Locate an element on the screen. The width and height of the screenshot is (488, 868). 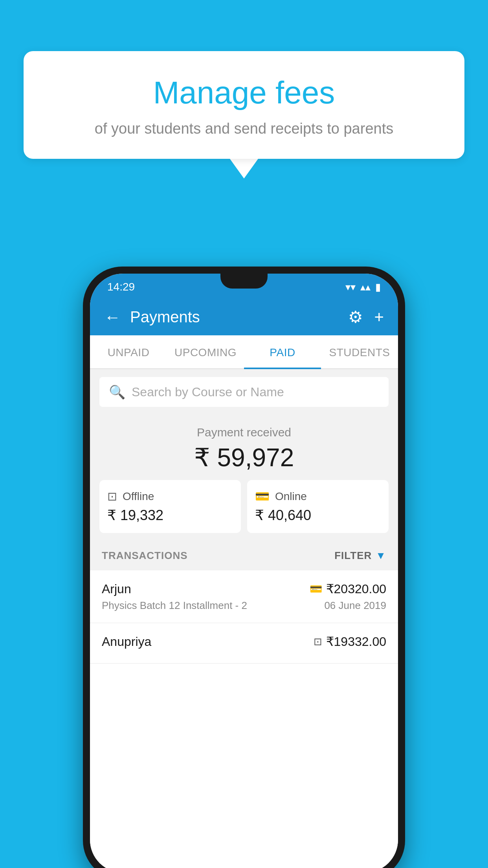
transaction-amount: ₹19332.00 is located at coordinates (356, 642).